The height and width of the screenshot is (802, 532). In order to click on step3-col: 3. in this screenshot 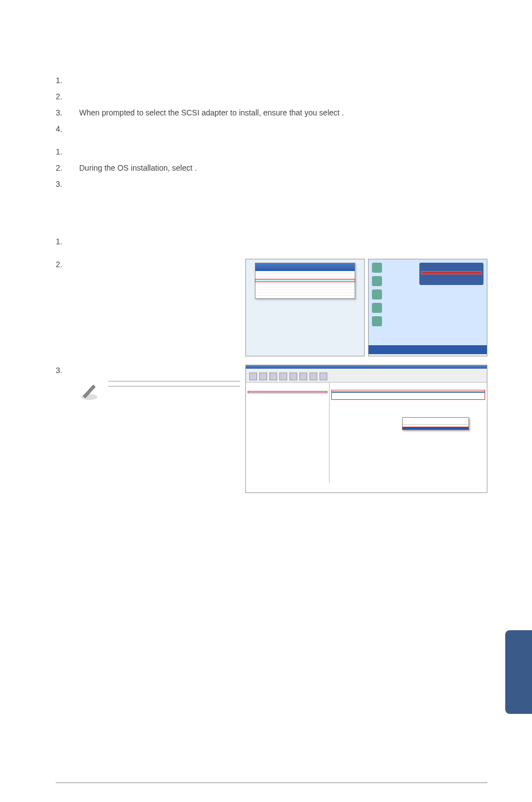, I will do `click(148, 429)`.